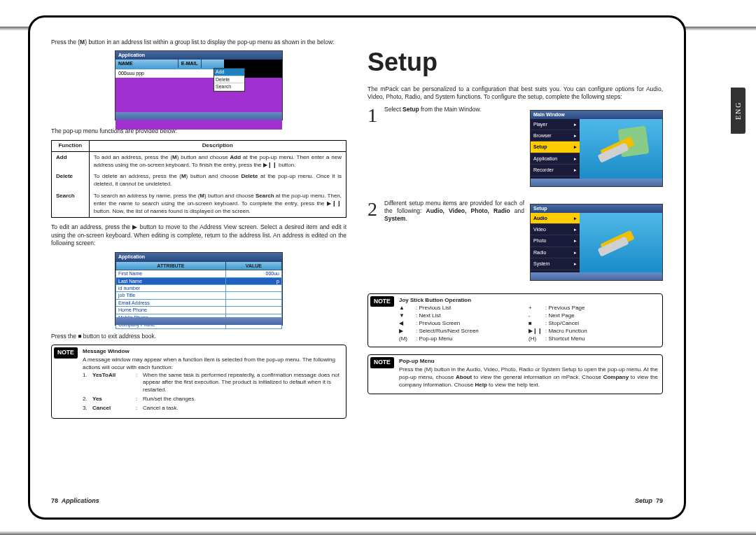 This screenshot has width=756, height=535. I want to click on th-function: Function, so click(71, 146).